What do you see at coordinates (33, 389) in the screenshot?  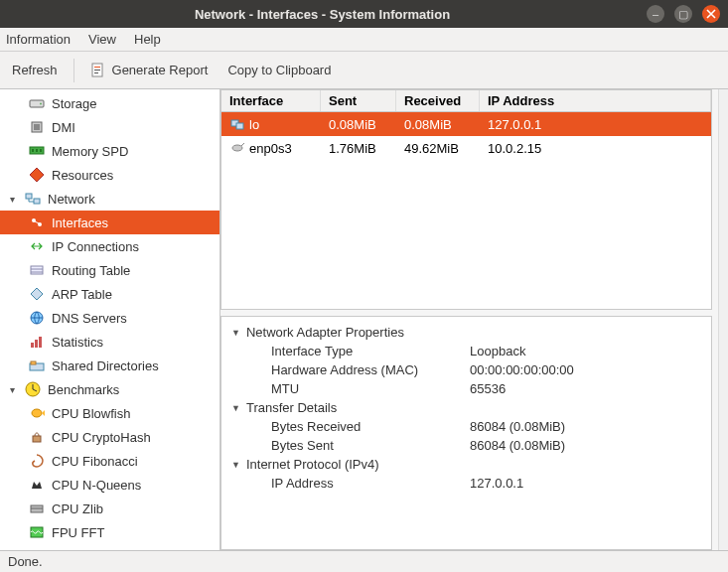 I see `benchmarks-icon` at bounding box center [33, 389].